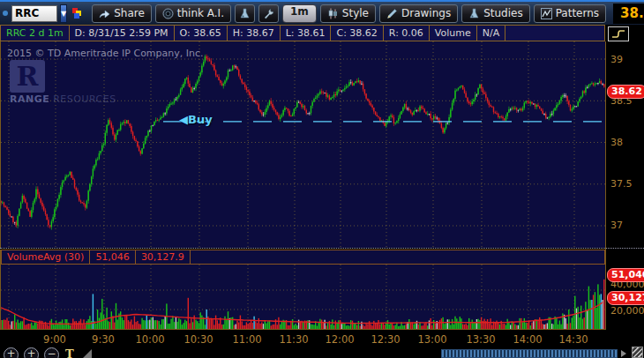  I want to click on time-tick: 14:00, so click(528, 339).